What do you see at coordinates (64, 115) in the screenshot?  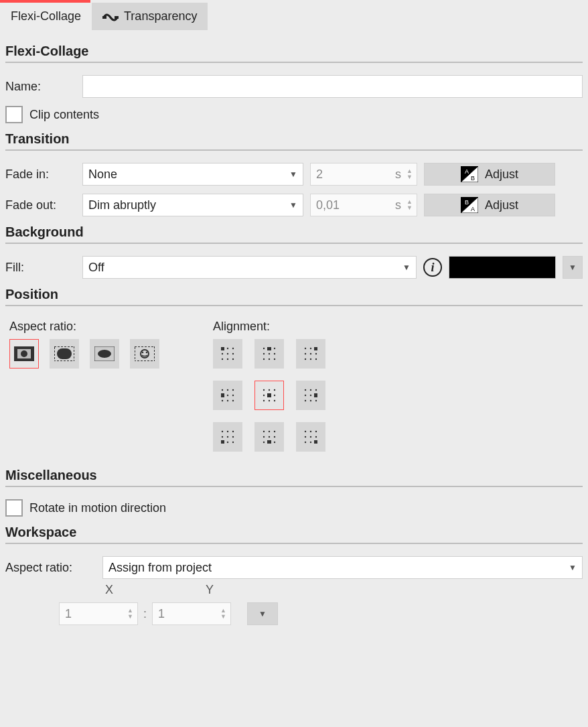 I see `label-clip-contents: Clip contents` at bounding box center [64, 115].